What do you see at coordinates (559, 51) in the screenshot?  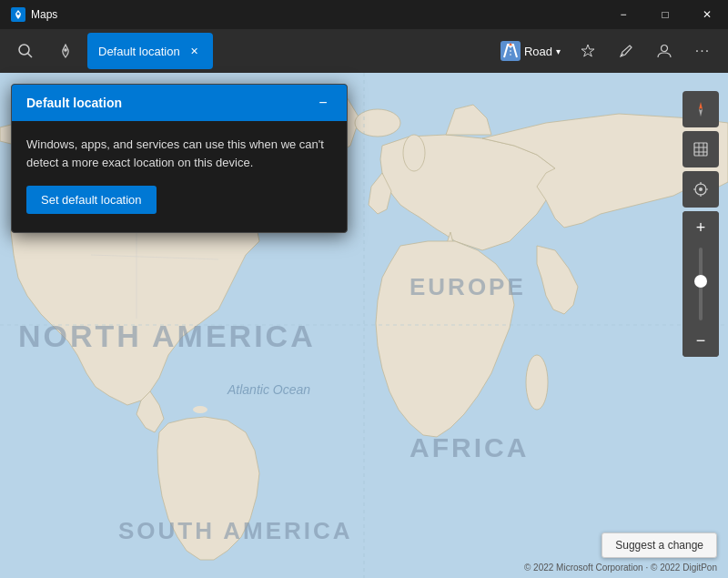 I see `chevron-down-icon: ▾` at bounding box center [559, 51].